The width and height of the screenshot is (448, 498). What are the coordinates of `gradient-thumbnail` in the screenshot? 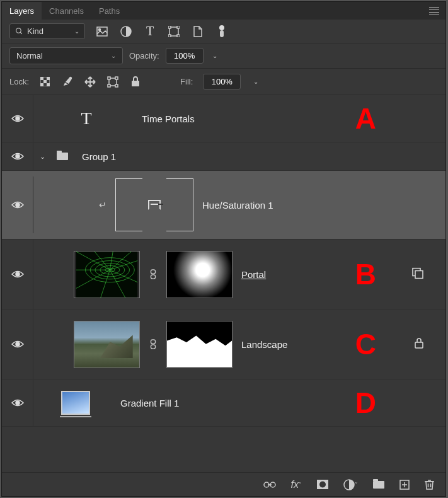 It's located at (76, 403).